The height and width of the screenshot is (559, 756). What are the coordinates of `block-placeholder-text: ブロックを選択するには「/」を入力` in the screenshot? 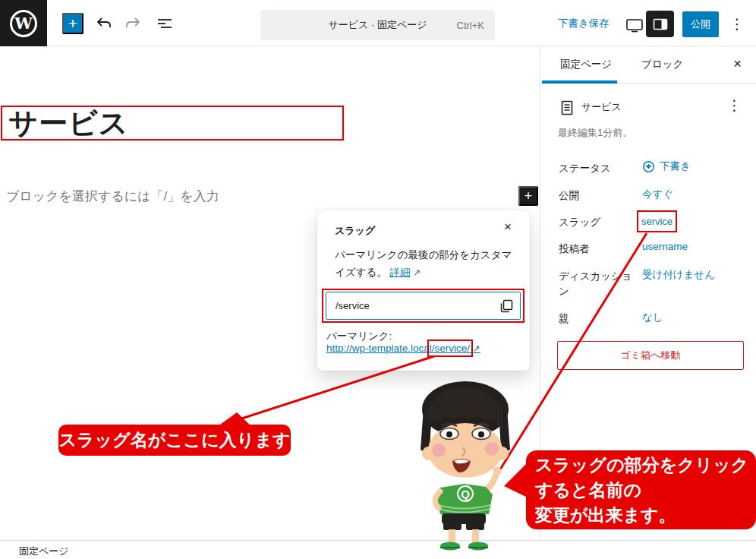 It's located at (112, 196).